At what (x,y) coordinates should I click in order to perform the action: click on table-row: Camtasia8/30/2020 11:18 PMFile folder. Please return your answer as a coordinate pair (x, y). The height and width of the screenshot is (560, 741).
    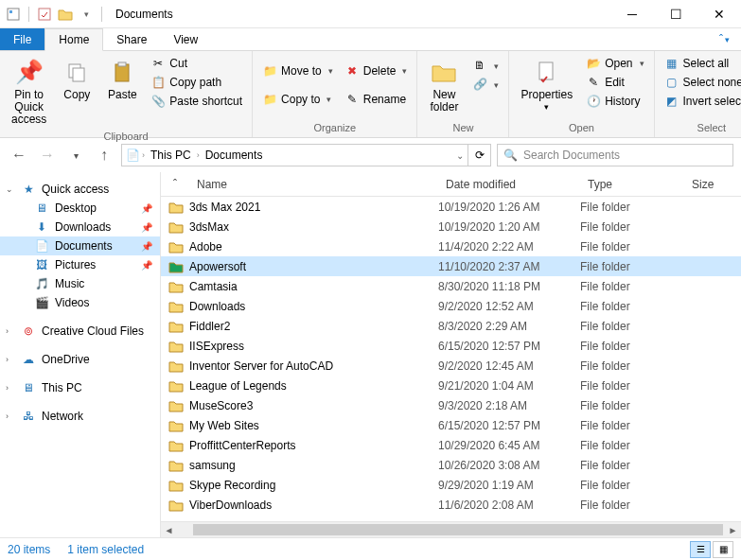
    Looking at the image, I should click on (450, 286).